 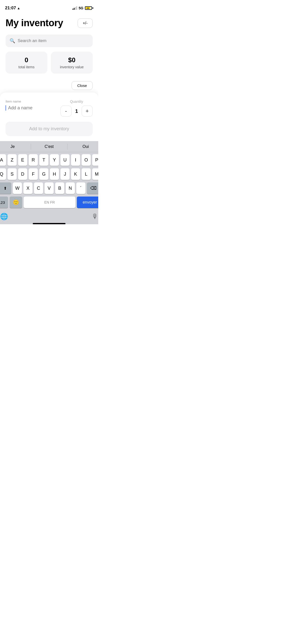 I want to click on key-m: M, so click(x=95, y=174).